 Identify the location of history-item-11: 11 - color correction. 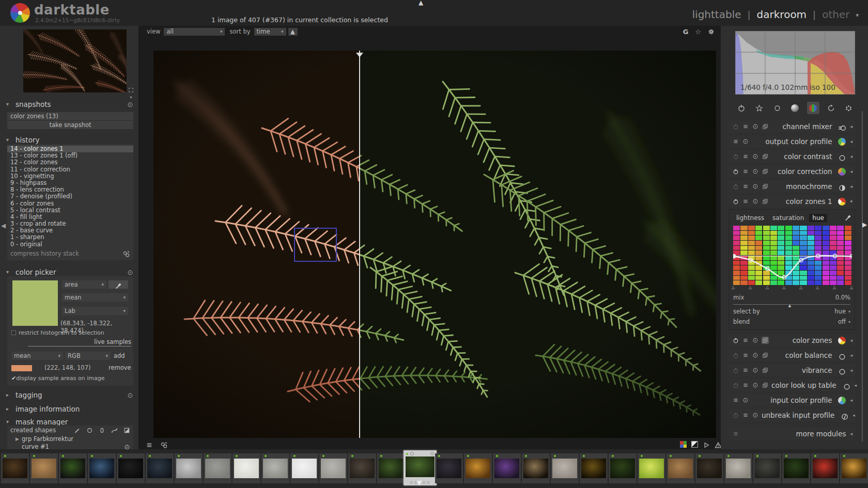
(70, 169).